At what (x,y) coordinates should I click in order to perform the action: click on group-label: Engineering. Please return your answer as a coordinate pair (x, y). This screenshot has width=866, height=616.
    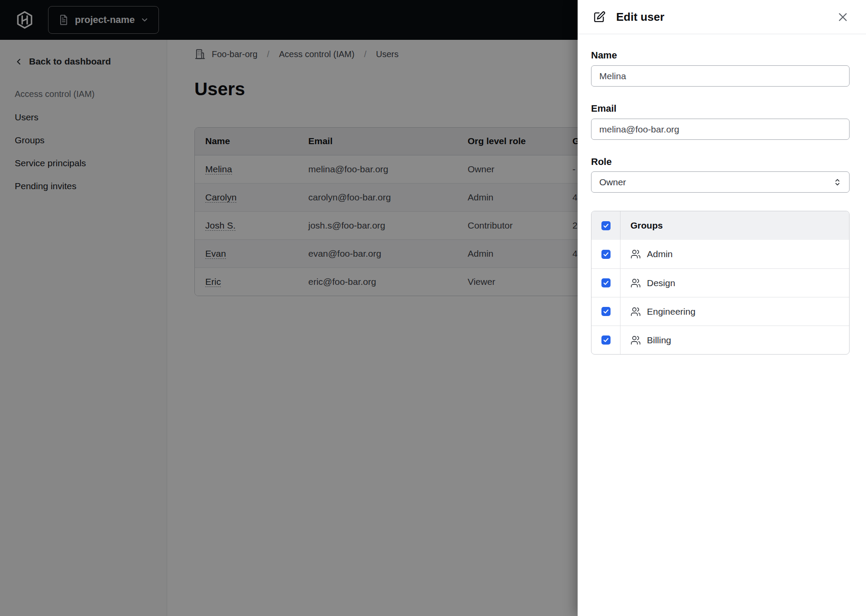
    Looking at the image, I should click on (671, 312).